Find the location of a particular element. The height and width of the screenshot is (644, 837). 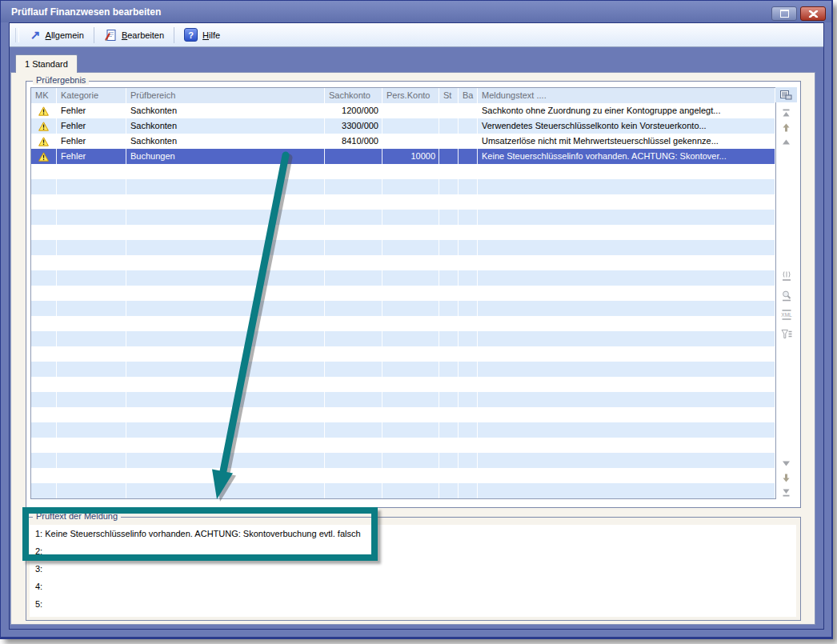

scroll-to-bottom-icon is located at coordinates (786, 492).